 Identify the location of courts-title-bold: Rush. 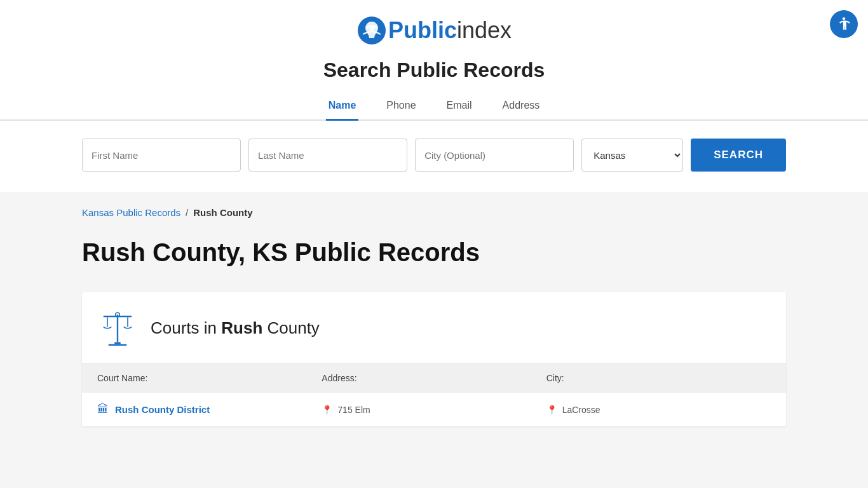
(241, 328).